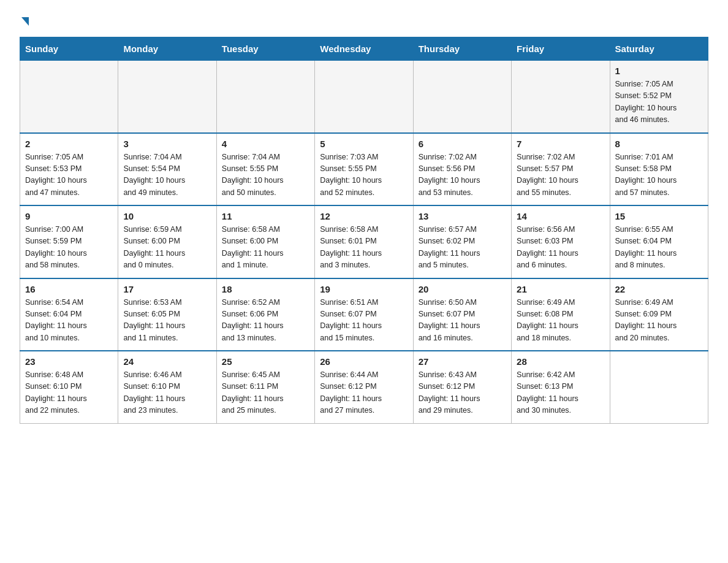 The width and height of the screenshot is (728, 563). I want to click on calendar-cell: 6Sunrise: 7:02 AMSunset: 5:56 PMDaylight…, so click(462, 169).